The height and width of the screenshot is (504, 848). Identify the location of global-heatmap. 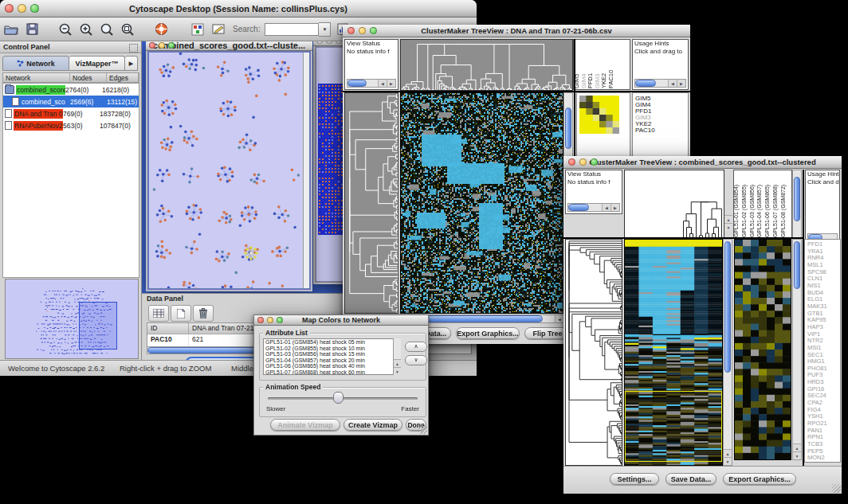
(481, 203).